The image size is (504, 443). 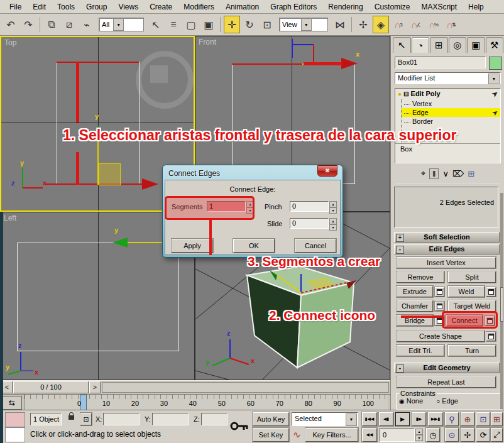 What do you see at coordinates (156, 25) in the screenshot?
I see `select-object-button: ↖` at bounding box center [156, 25].